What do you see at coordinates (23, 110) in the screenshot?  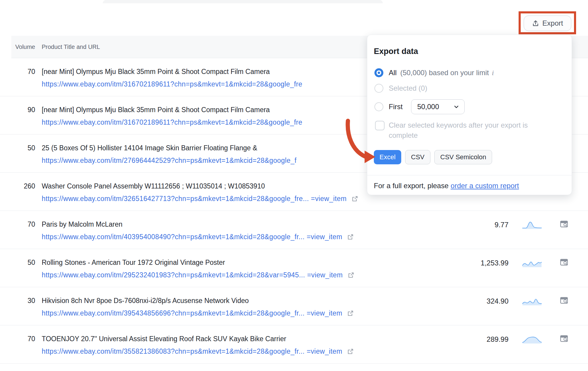 I see `volume-value: 90` at bounding box center [23, 110].